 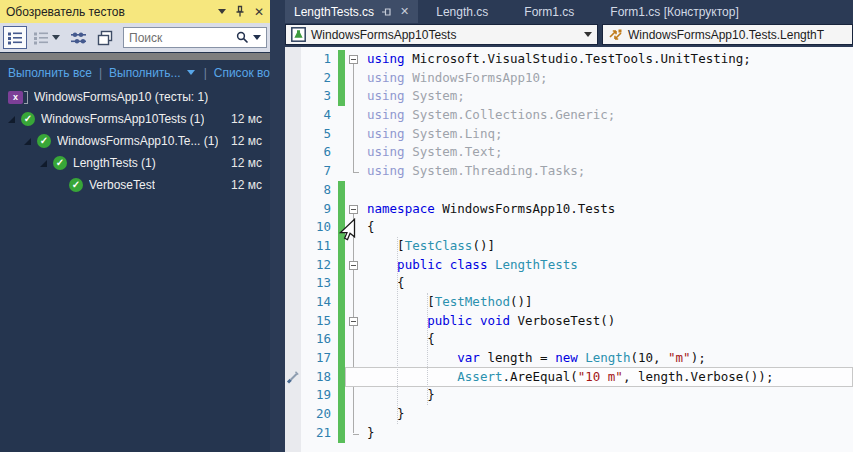 I want to click on line-number: 8, so click(x=320, y=190).